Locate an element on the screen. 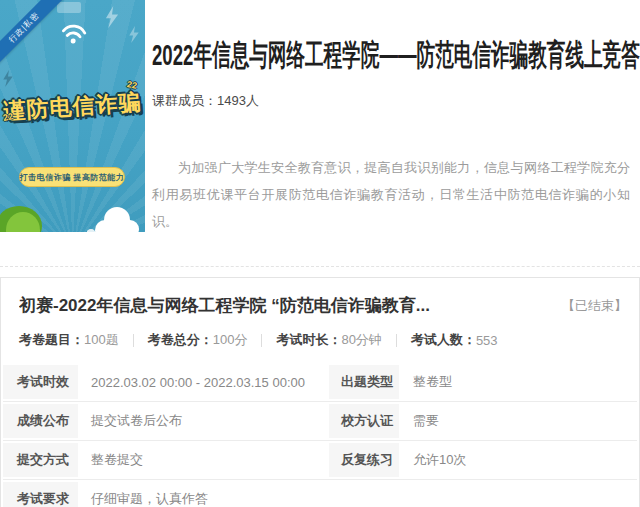 The height and width of the screenshot is (507, 640). course-title: 2022年信息与网络工程学院——防范电信诈骗教育线上竞答 is located at coordinates (302, 55).